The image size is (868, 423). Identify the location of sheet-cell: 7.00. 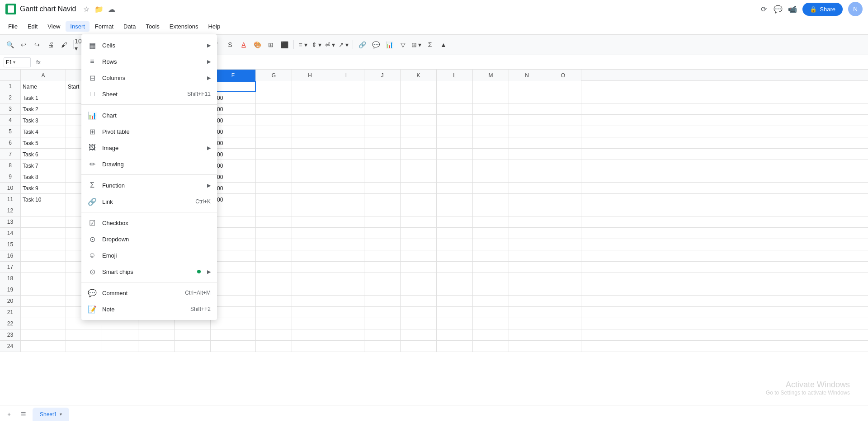
(233, 98).